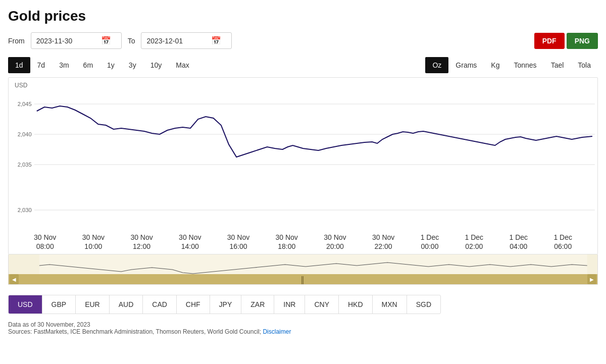  Describe the element at coordinates (14, 279) in the screenshot. I see `mini-handle-left: ◀` at that location.